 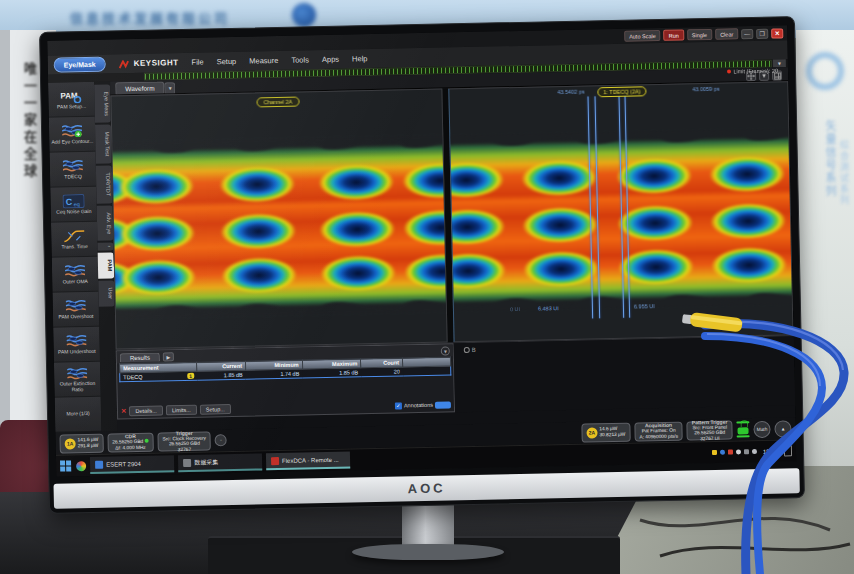 I want to click on sidebar-button-add-eye-contour: Add Eye Contour..., so click(x=72, y=135).